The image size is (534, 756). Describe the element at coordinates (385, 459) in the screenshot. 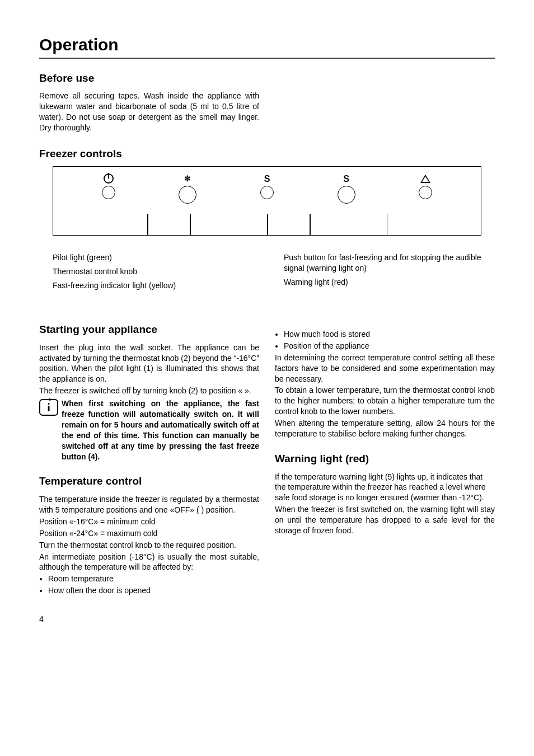

I see `warning-heading: Warning light (red)` at that location.